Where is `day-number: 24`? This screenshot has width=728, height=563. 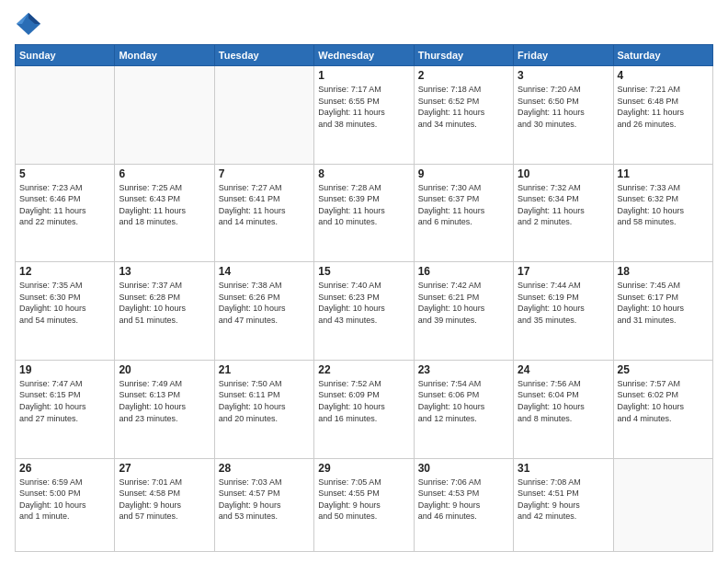
day-number: 24 is located at coordinates (563, 370).